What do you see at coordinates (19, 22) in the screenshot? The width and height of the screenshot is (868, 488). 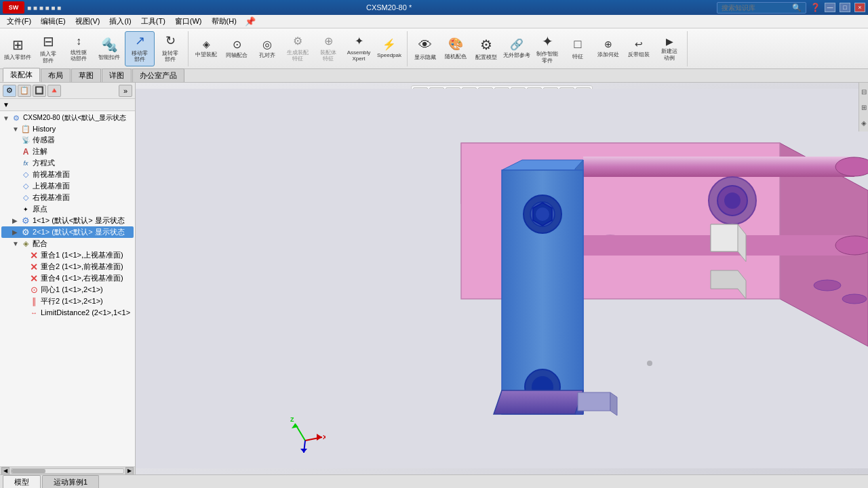 I see `menu-file: 文件(F)` at bounding box center [19, 22].